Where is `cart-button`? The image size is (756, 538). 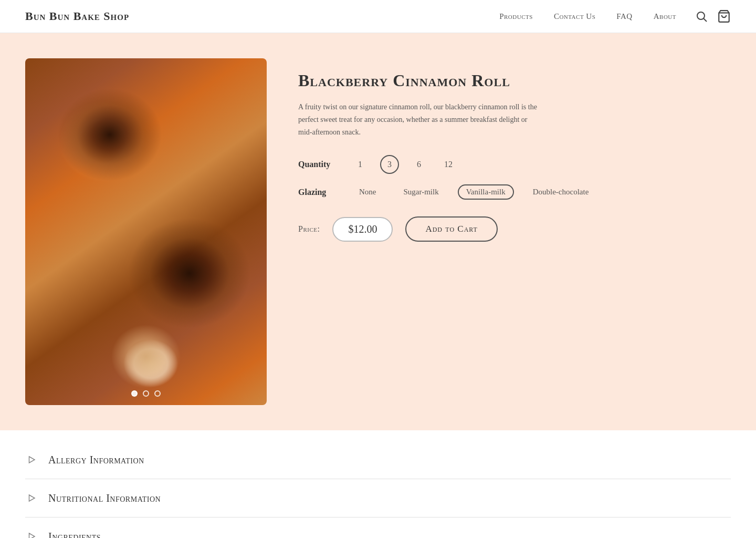 cart-button is located at coordinates (724, 16).